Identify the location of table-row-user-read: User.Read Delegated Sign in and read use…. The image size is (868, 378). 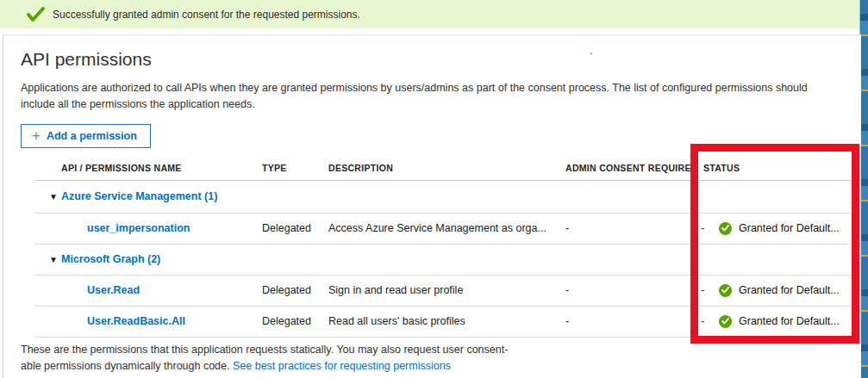
(443, 291).